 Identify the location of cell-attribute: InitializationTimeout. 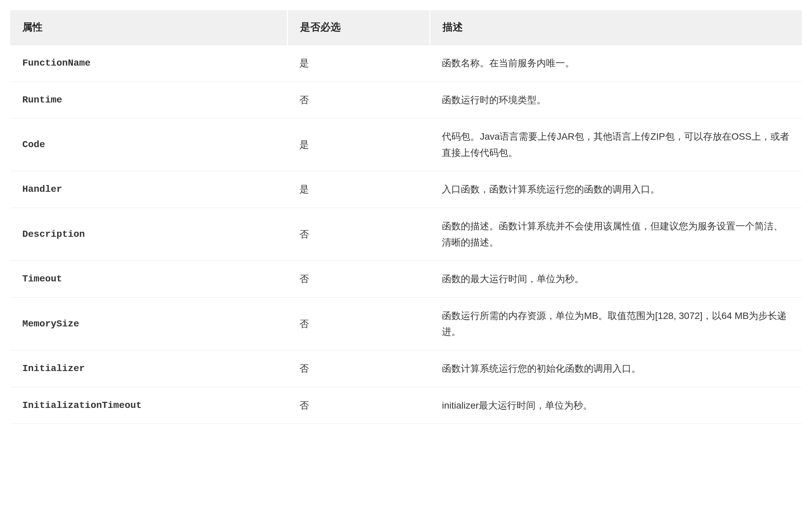
(149, 405).